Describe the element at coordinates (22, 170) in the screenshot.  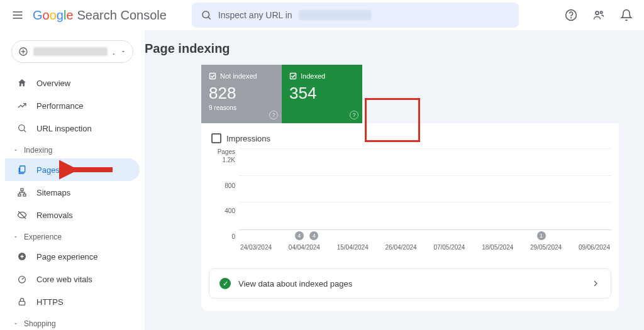
I see `pages-icon` at that location.